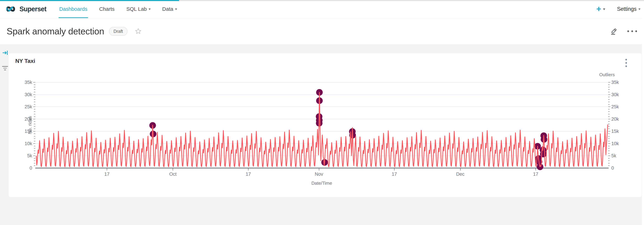 This screenshot has width=644, height=225. What do you see at coordinates (614, 31) in the screenshot?
I see `edit-dashboard-button` at bounding box center [614, 31].